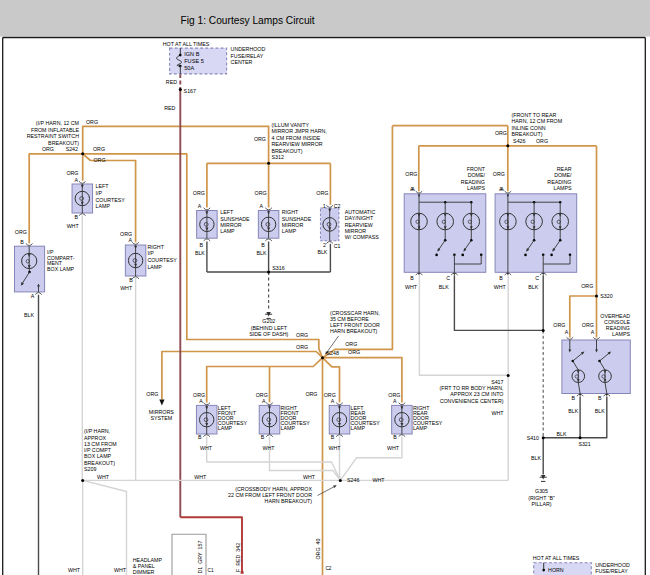 The image size is (650, 575). Describe the element at coordinates (476, 394) in the screenshot. I see `svg-text: APPROX 23 CM INTO` at that location.